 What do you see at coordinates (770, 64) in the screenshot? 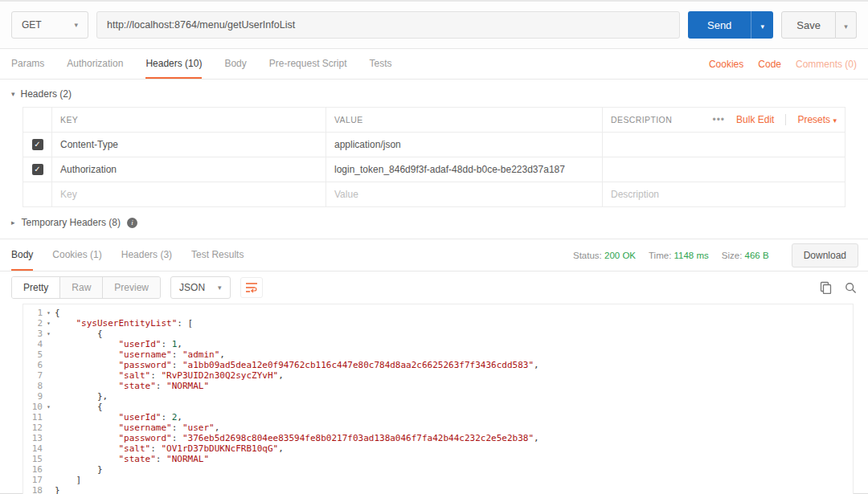
I see `code-link: Code` at bounding box center [770, 64].